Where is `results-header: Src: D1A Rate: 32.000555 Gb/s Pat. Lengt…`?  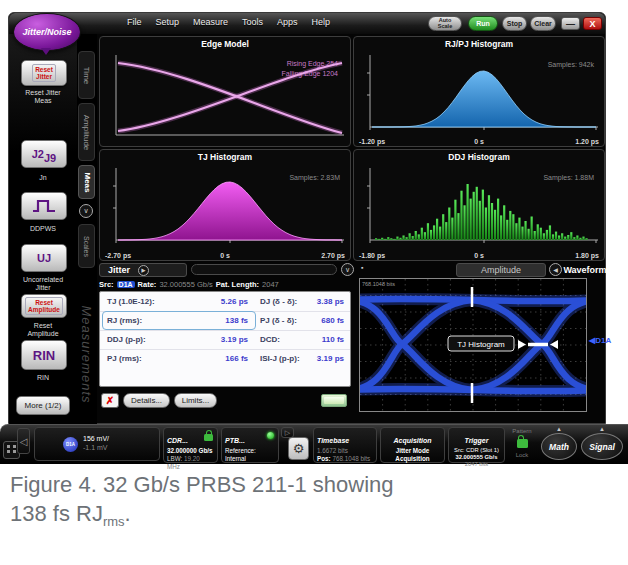
results-header: Src: D1A Rate: 32.000555 Gb/s Pat. Lengt… is located at coordinates (225, 284).